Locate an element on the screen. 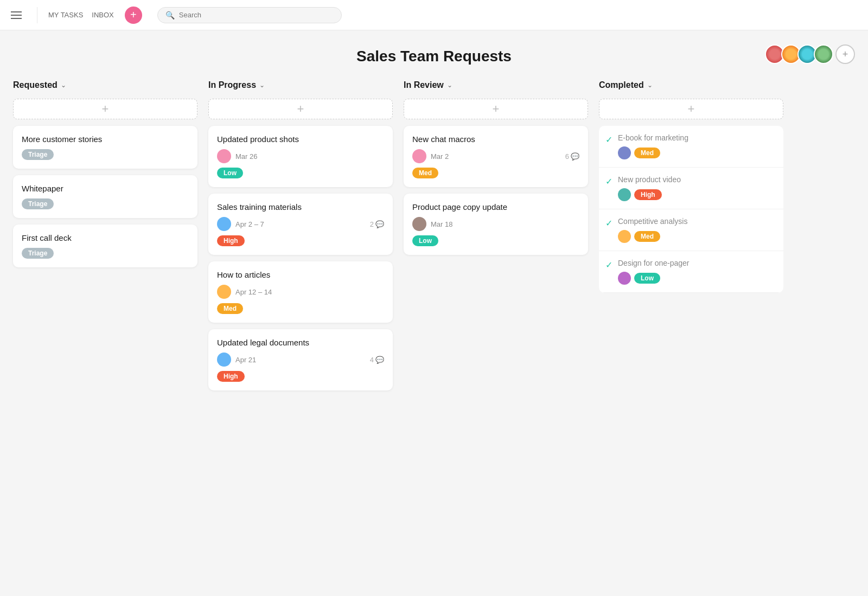 The width and height of the screenshot is (868, 596). completed-title: Design for one-pager is located at coordinates (654, 263).